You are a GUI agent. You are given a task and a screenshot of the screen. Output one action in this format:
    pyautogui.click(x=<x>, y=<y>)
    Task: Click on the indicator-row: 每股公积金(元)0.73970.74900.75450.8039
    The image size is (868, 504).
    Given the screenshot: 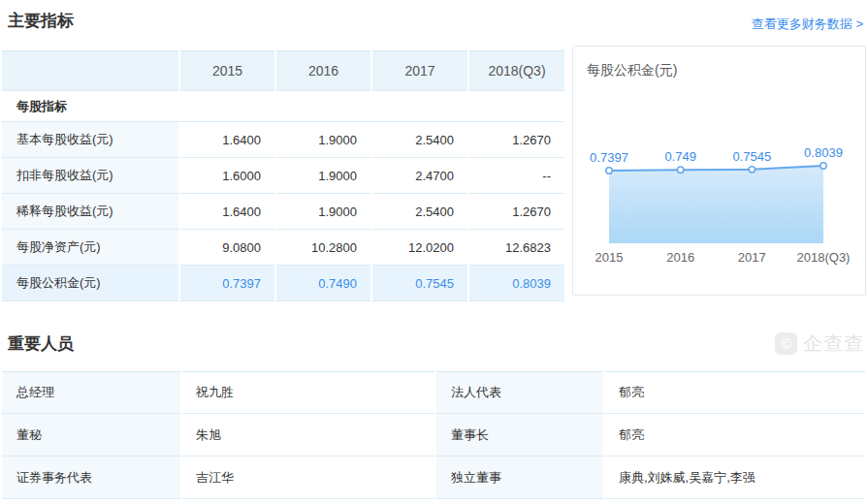 What is the action you would take?
    pyautogui.click(x=283, y=283)
    